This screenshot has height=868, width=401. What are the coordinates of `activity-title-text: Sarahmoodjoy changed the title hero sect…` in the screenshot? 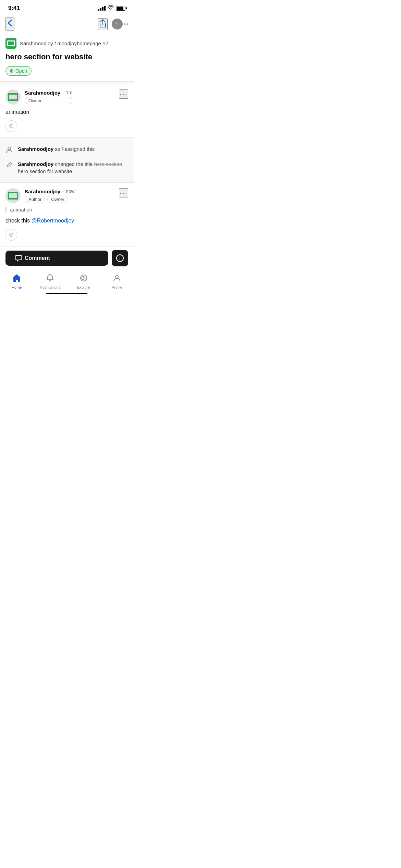 It's located at (70, 168).